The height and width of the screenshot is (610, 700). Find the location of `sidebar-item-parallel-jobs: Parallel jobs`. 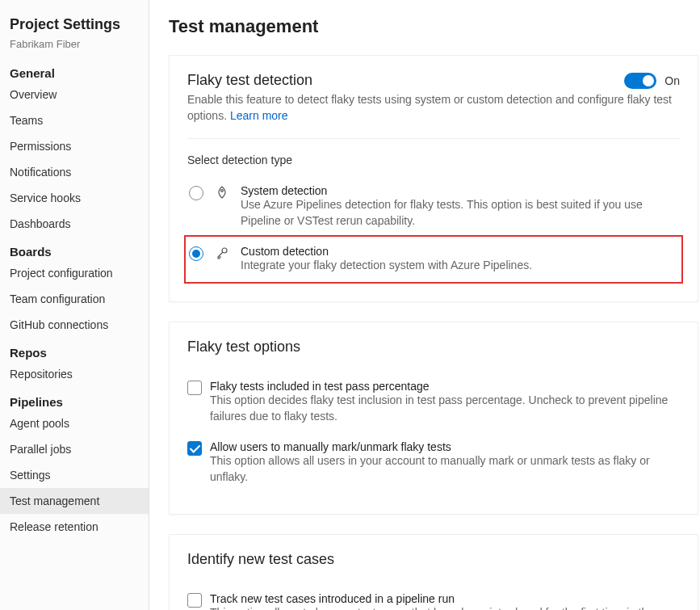

sidebar-item-parallel-jobs: Parallel jobs is located at coordinates (74, 449).